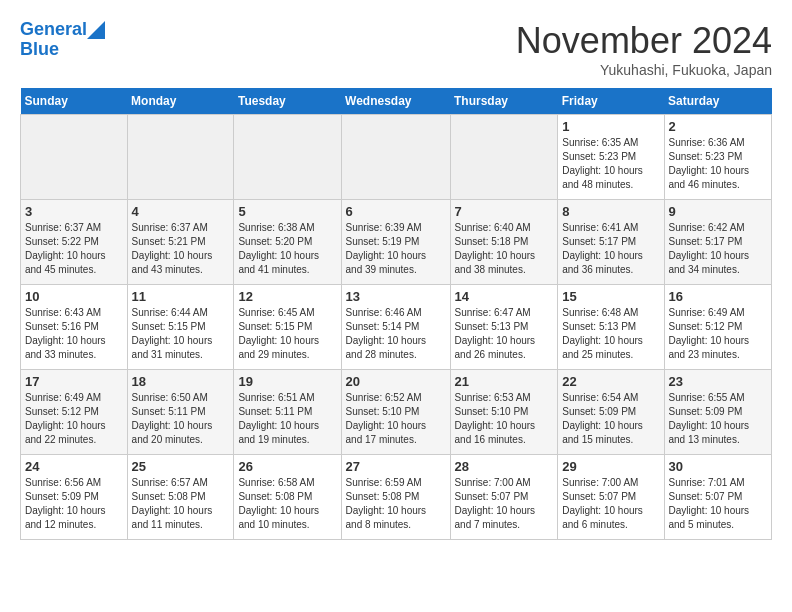 This screenshot has height=612, width=792. What do you see at coordinates (396, 504) in the screenshot?
I see `day-info: Sunrise: 6:59 AM Sunset: 5:08 PM Dayligh…` at bounding box center [396, 504].